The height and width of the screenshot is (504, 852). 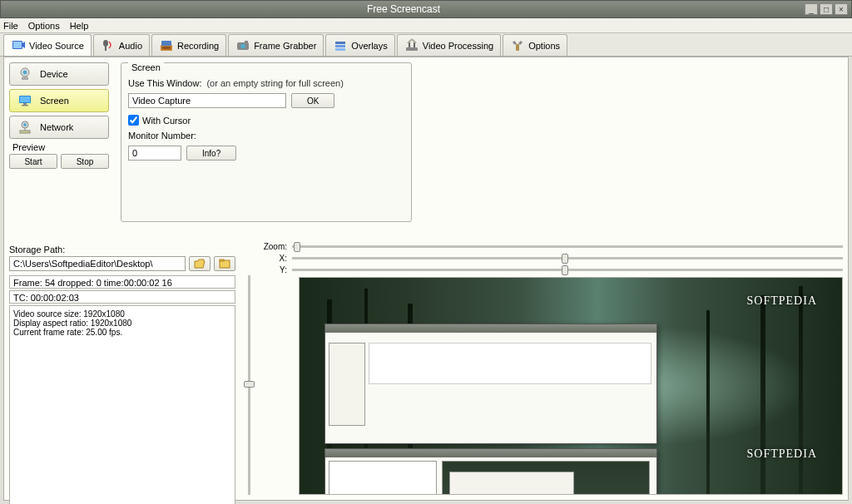 What do you see at coordinates (426, 9) in the screenshot?
I see `titlebar: Free Screencast _ □ ×` at bounding box center [426, 9].